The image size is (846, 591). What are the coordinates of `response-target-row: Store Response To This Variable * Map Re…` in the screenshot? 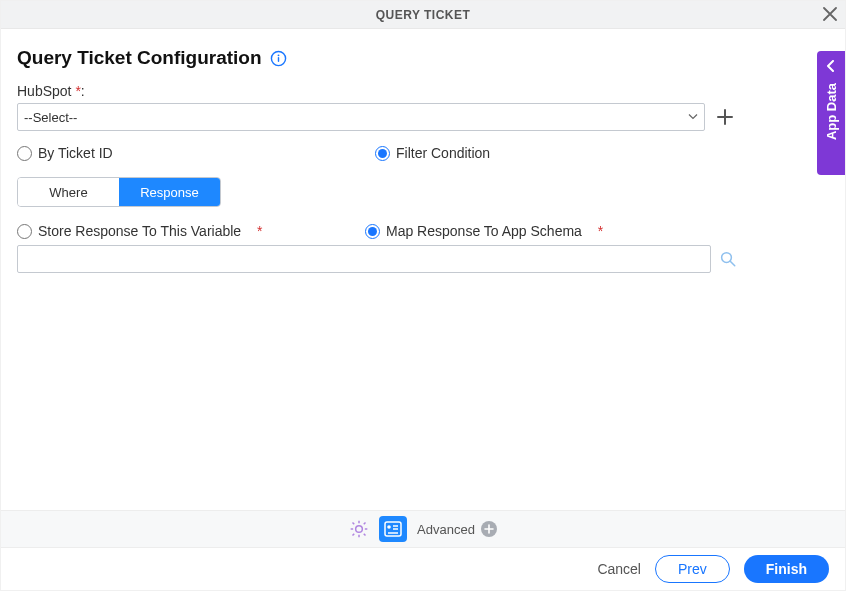 It's located at (423, 231).